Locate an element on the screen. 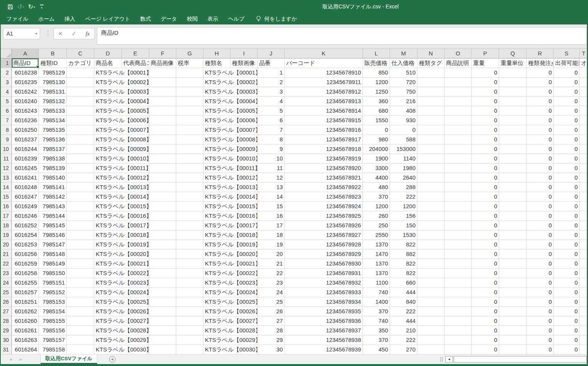  cell-L16: 1200 is located at coordinates (376, 206).